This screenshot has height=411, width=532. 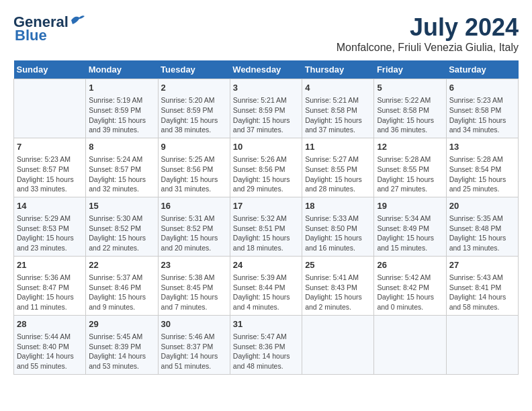 I want to click on day-number: 3, so click(x=266, y=88).